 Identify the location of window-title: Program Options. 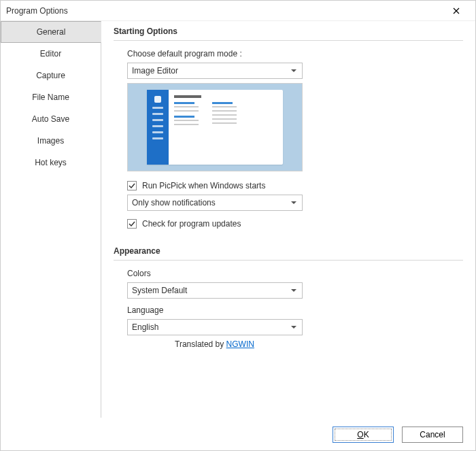
(224, 11).